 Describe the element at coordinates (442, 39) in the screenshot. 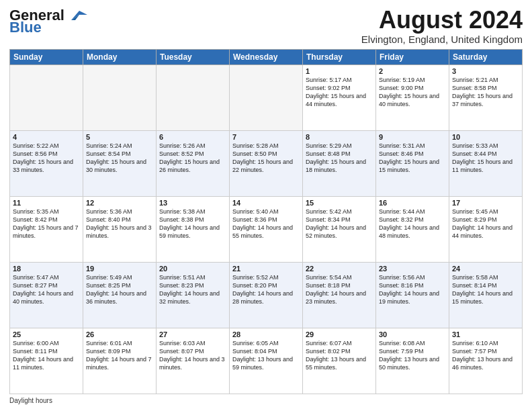

I see `subtitle: Elvington, England, United Kingdom` at that location.